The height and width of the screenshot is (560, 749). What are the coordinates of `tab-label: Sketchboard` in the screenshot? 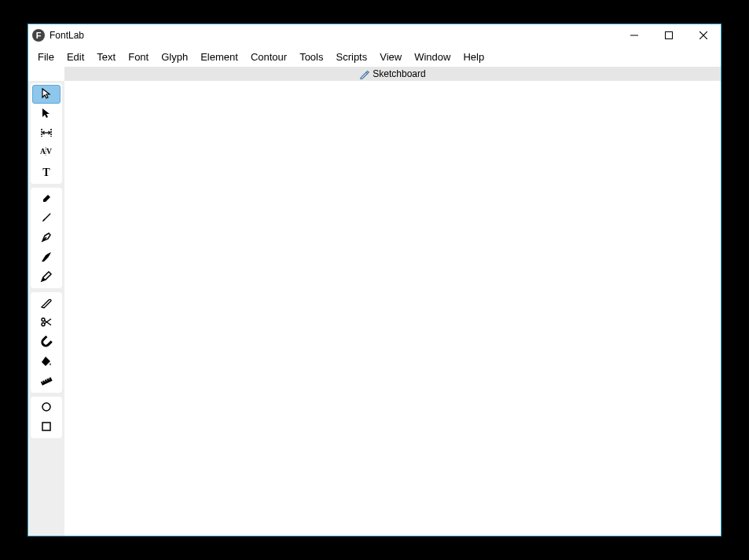 It's located at (399, 74).